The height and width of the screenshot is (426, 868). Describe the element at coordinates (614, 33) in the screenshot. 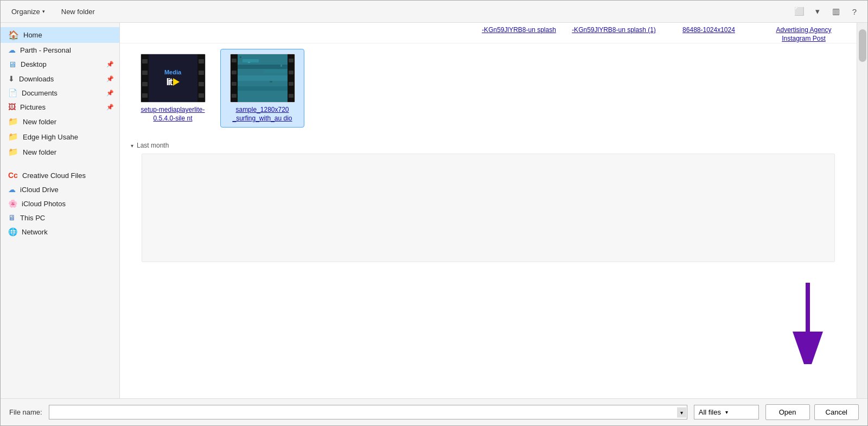

I see `top-file-item-2: -KGn59JlYRB8-un splash (1)` at that location.